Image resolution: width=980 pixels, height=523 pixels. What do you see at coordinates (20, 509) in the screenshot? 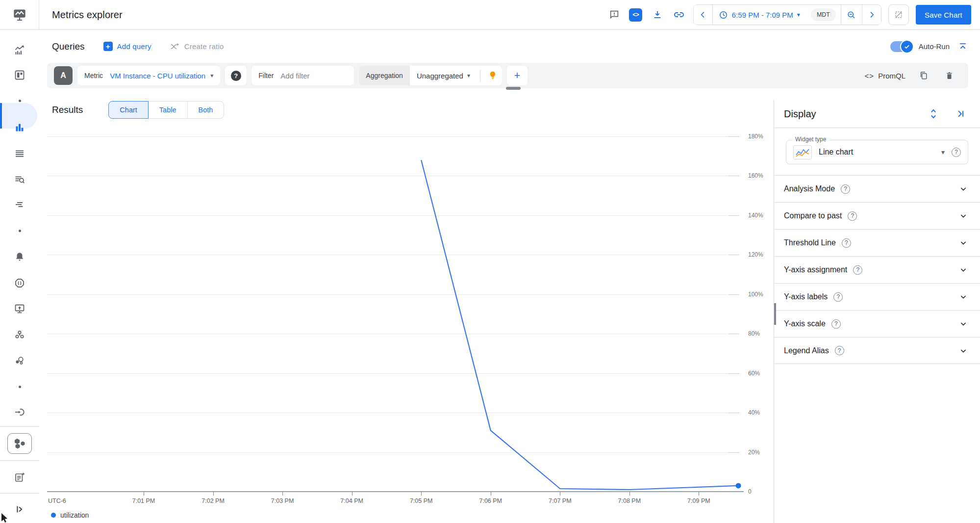
I see `expand-sidebar-icon` at bounding box center [20, 509].